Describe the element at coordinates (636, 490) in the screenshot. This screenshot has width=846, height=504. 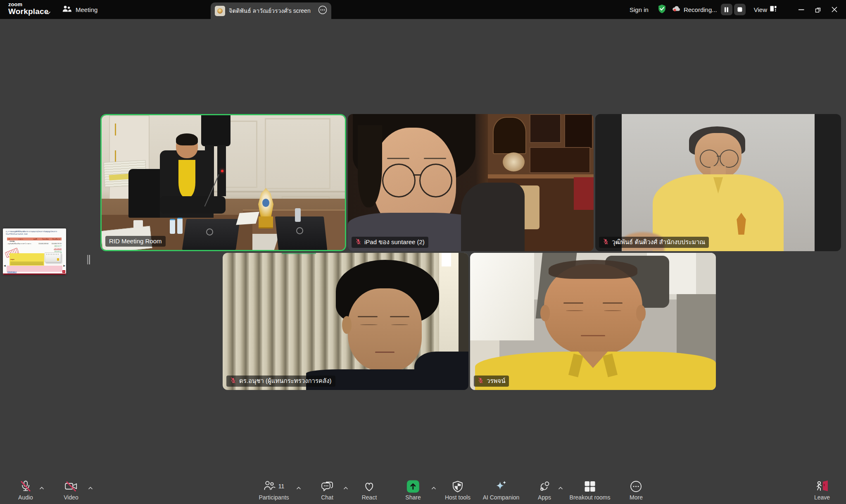
I see `more-button: More` at that location.